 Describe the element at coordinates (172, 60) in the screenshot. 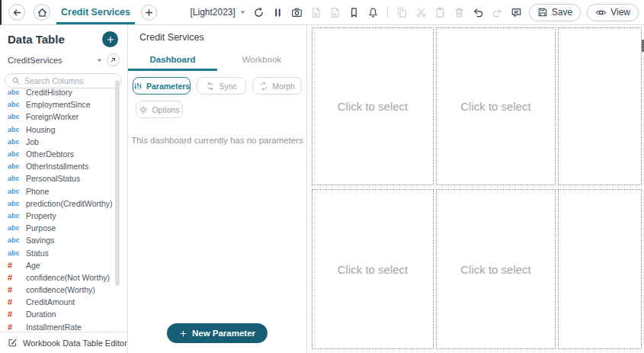

I see `tab-dashboard: Dashboard` at that location.